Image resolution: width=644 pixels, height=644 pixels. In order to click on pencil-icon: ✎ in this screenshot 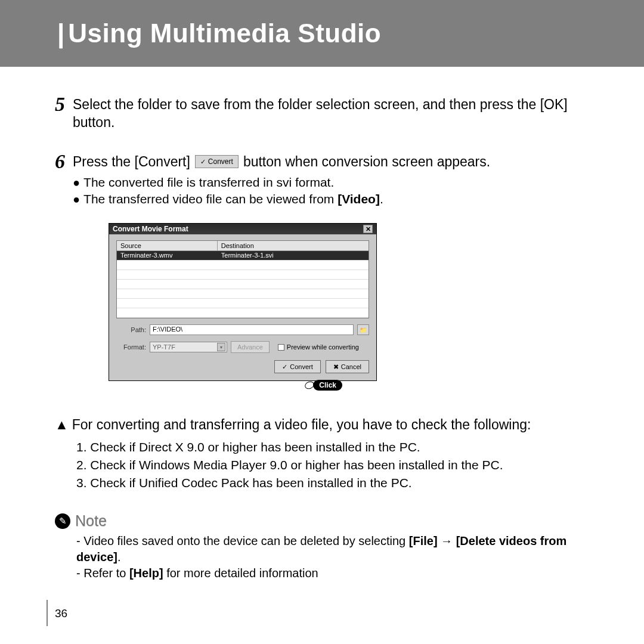, I will do `click(63, 521)`.